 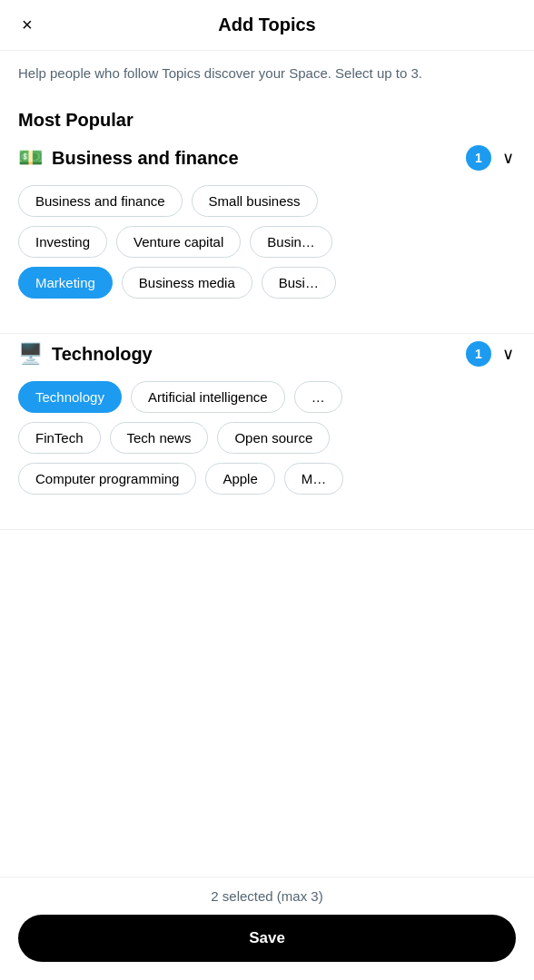 What do you see at coordinates (267, 938) in the screenshot?
I see `save-button: Save` at bounding box center [267, 938].